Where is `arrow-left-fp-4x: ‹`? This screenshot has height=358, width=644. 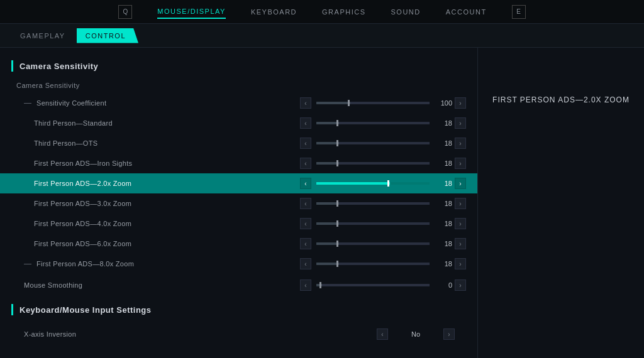
arrow-left-fp-4x: ‹ is located at coordinates (306, 224).